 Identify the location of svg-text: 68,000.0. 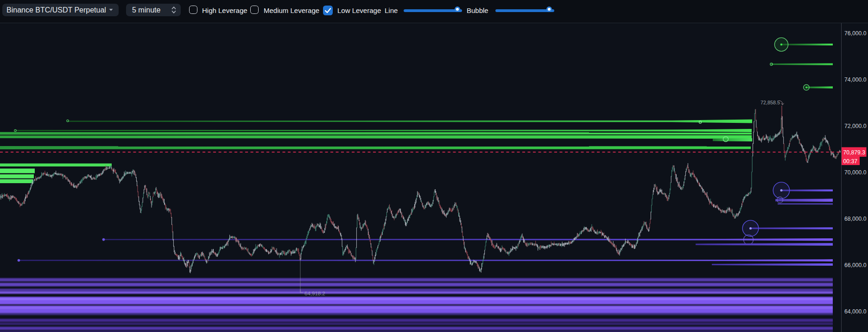
(855, 219).